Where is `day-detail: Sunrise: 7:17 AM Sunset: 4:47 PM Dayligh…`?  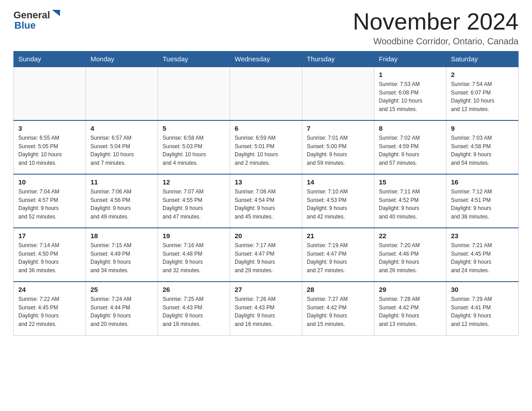
day-detail: Sunrise: 7:17 AM Sunset: 4:47 PM Dayligh… is located at coordinates (266, 258).